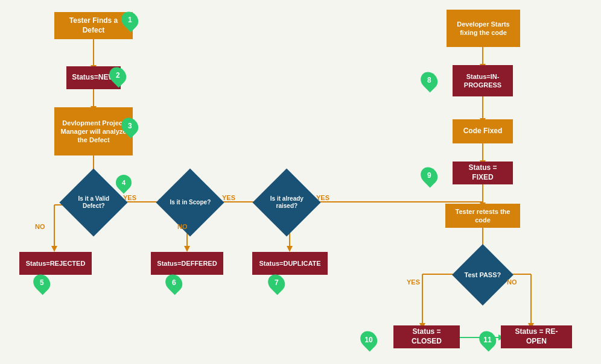 This screenshot has height=364, width=601. I want to click on status-closed-box: Status = CLOSED, so click(427, 337).